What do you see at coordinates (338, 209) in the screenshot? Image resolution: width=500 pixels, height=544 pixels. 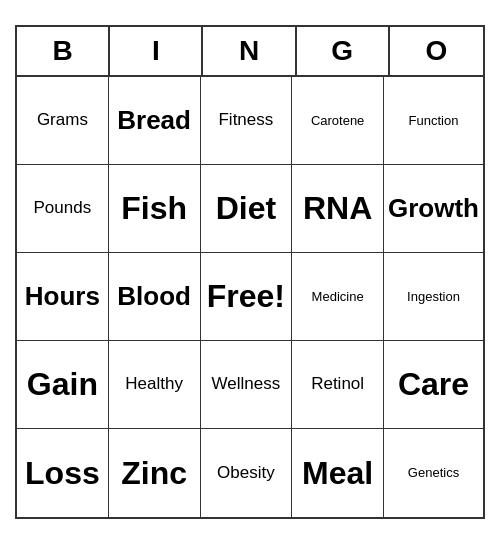 I see `bingo-cell: RNA` at bounding box center [338, 209].